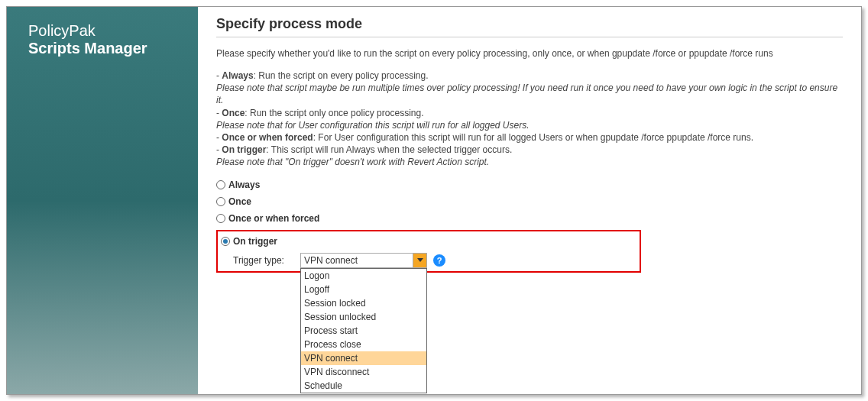 Image resolution: width=868 pixels, height=401 pixels. What do you see at coordinates (527, 94) in the screenshot?
I see `desc-always-note: Please note that script maybe be run mul…` at bounding box center [527, 94].